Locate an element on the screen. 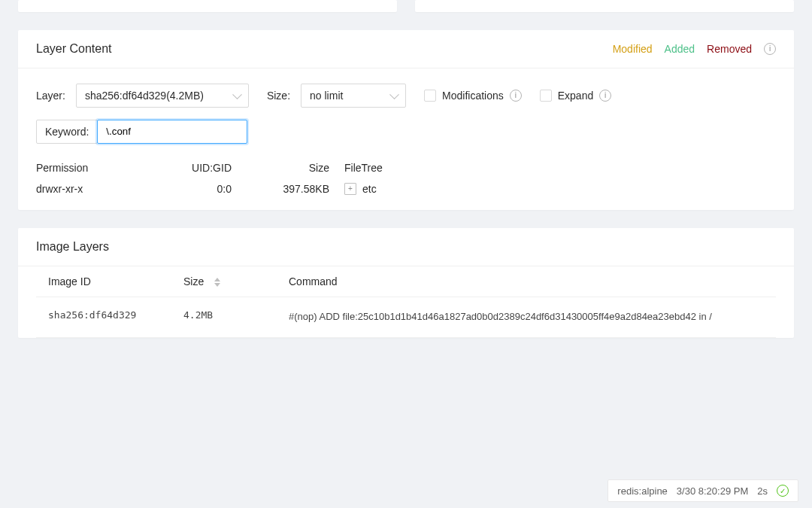  size-select: no limit is located at coordinates (353, 96).